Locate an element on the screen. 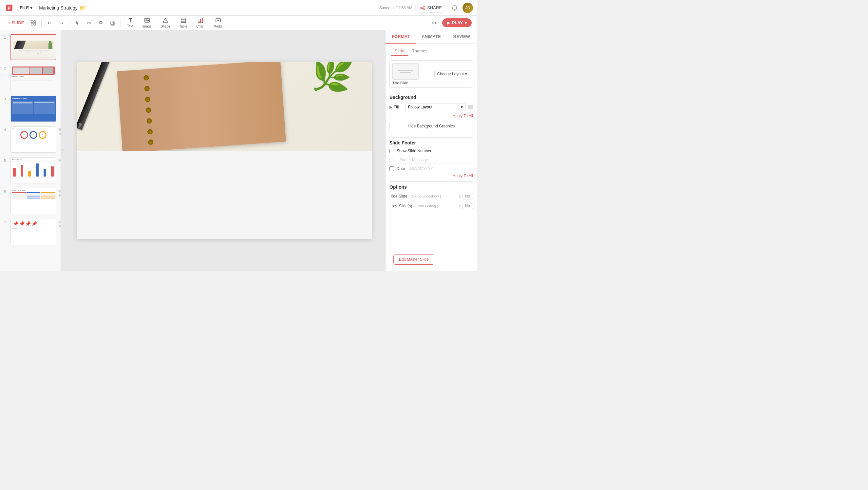 This screenshot has height=490, width=868. save-status: Saved at 11:58 AM is located at coordinates (396, 8).